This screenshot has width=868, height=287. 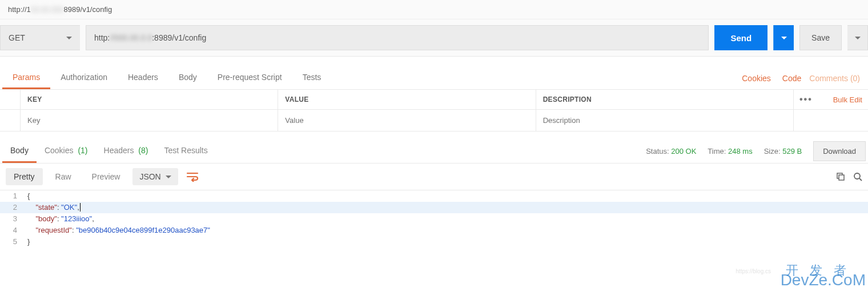 What do you see at coordinates (149, 120) in the screenshot?
I see `param-key-input` at bounding box center [149, 120].